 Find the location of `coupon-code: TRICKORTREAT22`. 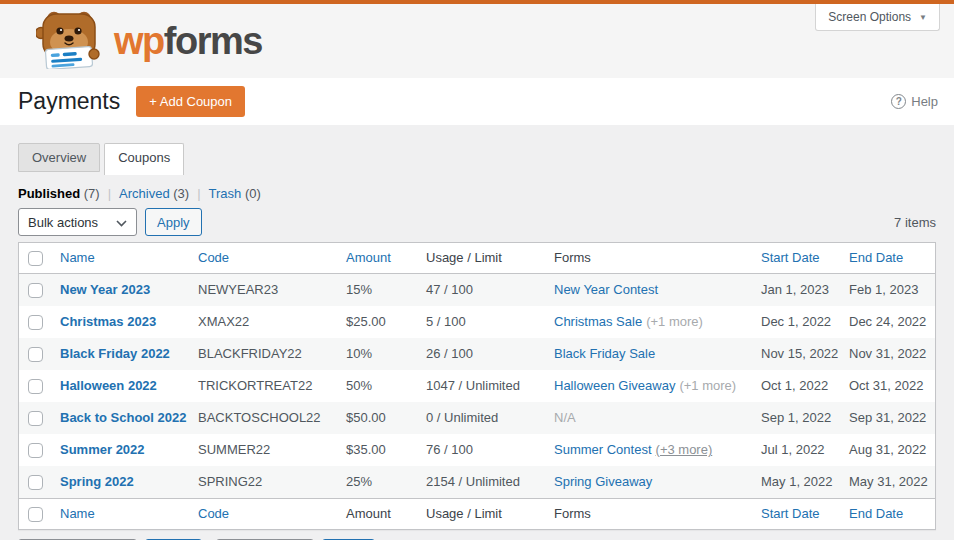

coupon-code: TRICKORTREAT22 is located at coordinates (262, 386).